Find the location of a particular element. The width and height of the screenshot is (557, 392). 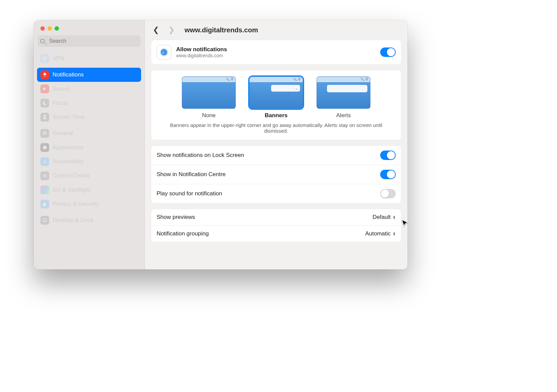

show-previews-label: Show previews is located at coordinates (265, 217).